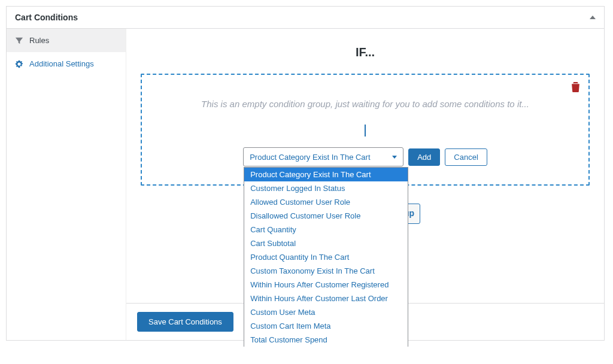 Image resolution: width=613 pixels, height=364 pixels. I want to click on panel-title: Cart Conditions, so click(47, 17).